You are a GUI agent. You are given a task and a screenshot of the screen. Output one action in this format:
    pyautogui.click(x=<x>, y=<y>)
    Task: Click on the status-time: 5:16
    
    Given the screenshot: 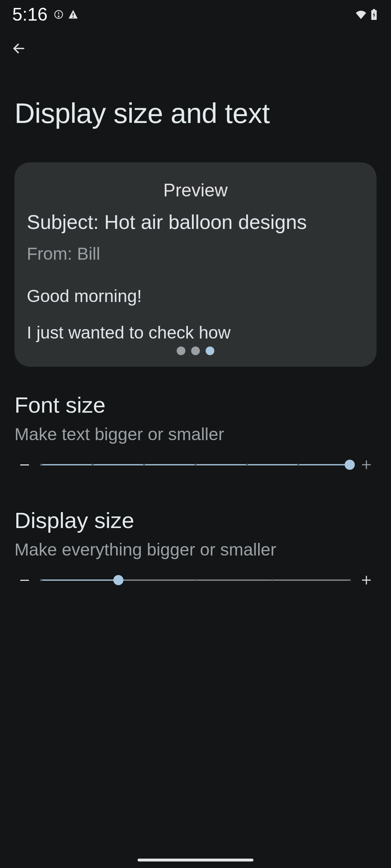 What is the action you would take?
    pyautogui.click(x=30, y=14)
    